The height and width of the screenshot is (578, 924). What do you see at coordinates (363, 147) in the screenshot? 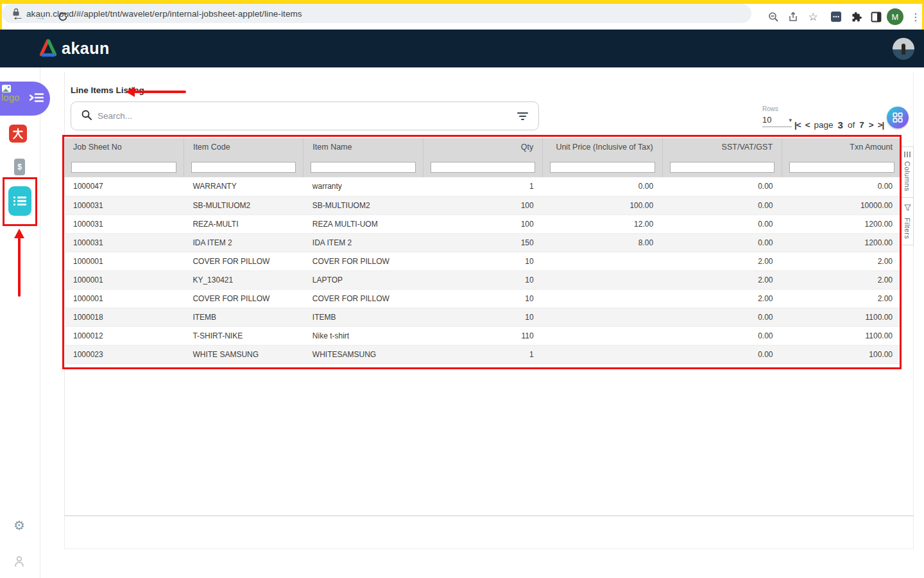
I see `column-header: Item Name` at bounding box center [363, 147].